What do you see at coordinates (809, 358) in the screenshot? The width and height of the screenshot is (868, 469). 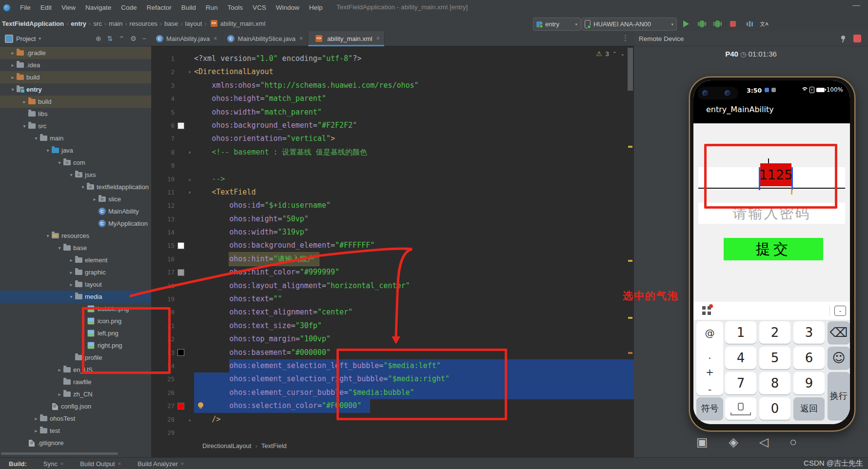 I see `key-6: 6` at bounding box center [809, 358].